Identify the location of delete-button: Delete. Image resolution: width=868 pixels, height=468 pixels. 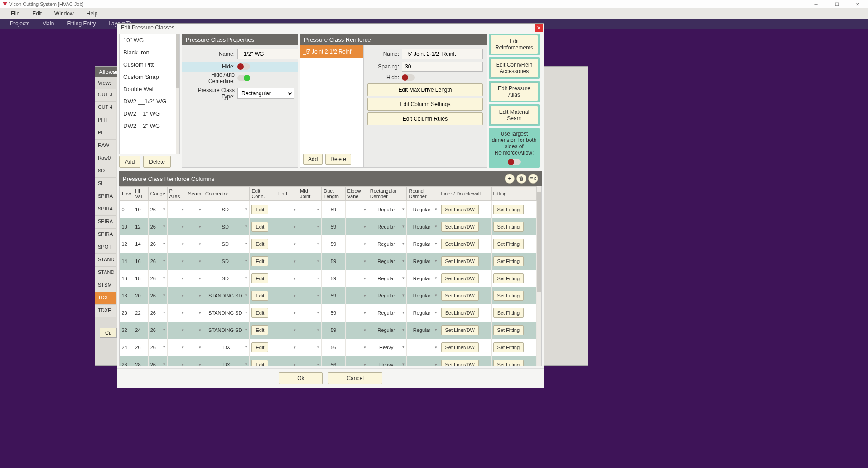
(157, 162).